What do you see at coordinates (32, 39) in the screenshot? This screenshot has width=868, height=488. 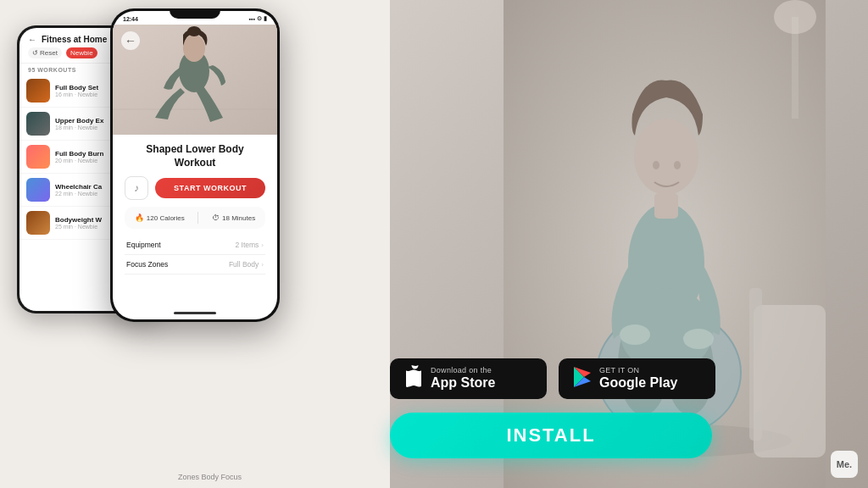 I see `back-arrow-icon: ←` at bounding box center [32, 39].